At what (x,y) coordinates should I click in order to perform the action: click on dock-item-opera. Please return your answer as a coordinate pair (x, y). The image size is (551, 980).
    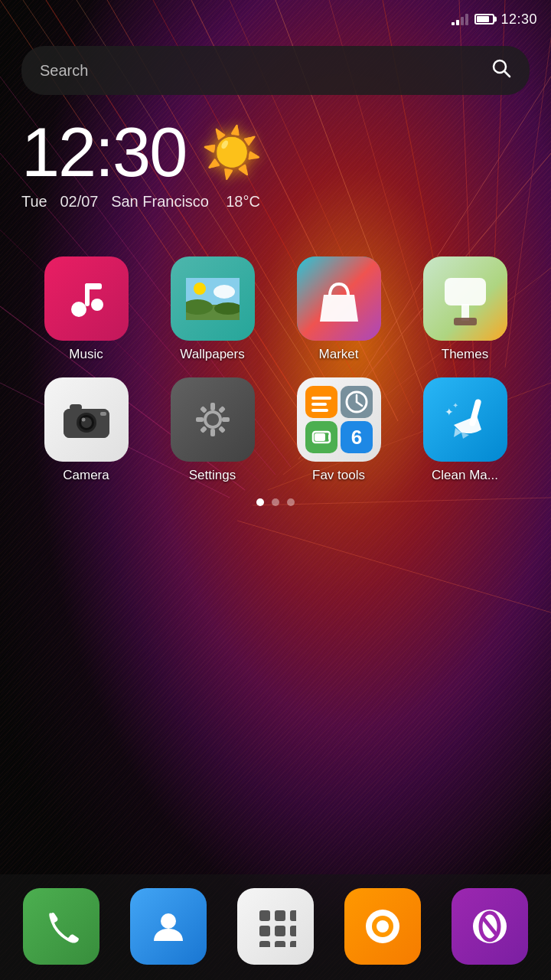
    Looking at the image, I should click on (490, 926).